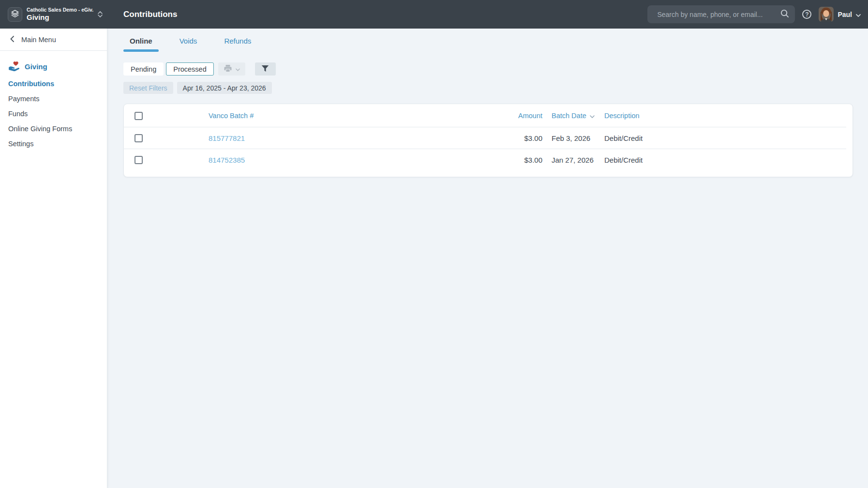 The height and width of the screenshot is (488, 868). Describe the element at coordinates (58, 129) in the screenshot. I see `sidebar-item-online-giving-forms: Online Giving Forms` at that location.